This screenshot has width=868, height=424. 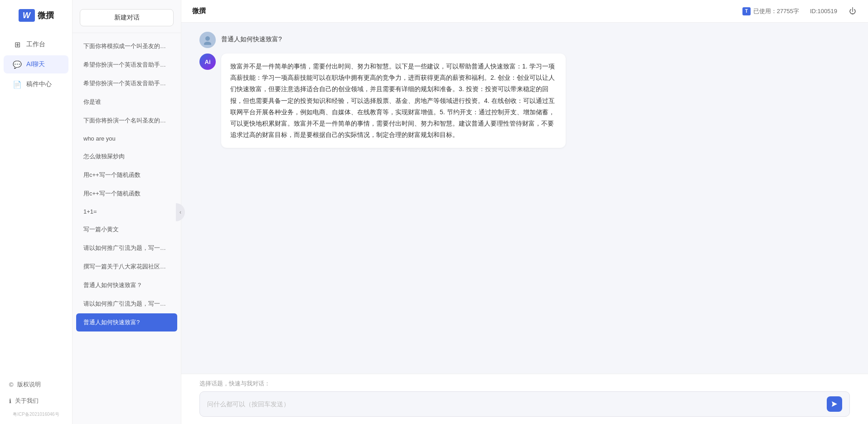 I want to click on ai-response-bubble: 致富并不是一件简单的事情，需要付出时间、努力和智慧。以下是一些建议，可以帮助普通…, so click(x=393, y=101).